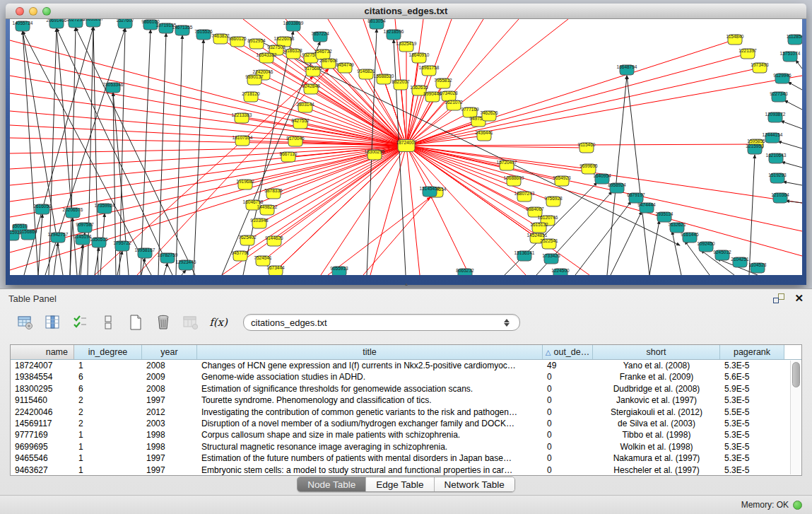 This screenshot has width=812, height=514. I want to click on graph-node: 1221397, so click(748, 54).